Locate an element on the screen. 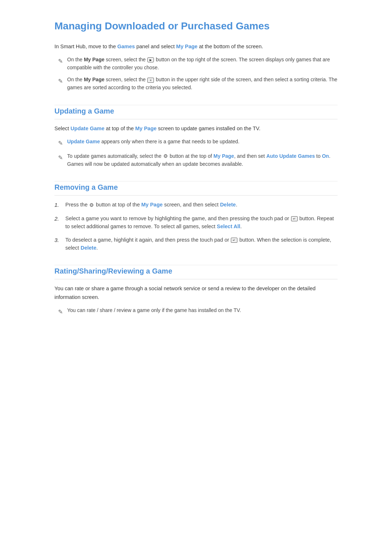 This screenshot has height=554, width=392. delete-link-1: Delete is located at coordinates (228, 205).